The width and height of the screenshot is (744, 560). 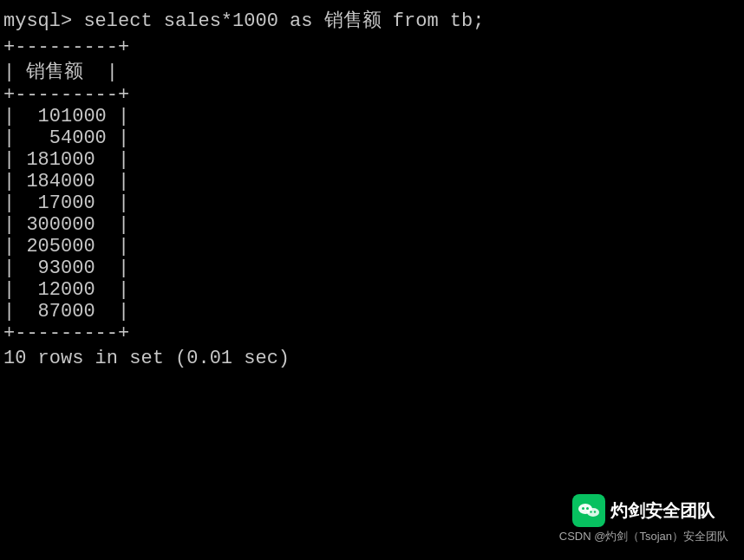 What do you see at coordinates (589, 511) in the screenshot?
I see `wechat-icon` at bounding box center [589, 511].